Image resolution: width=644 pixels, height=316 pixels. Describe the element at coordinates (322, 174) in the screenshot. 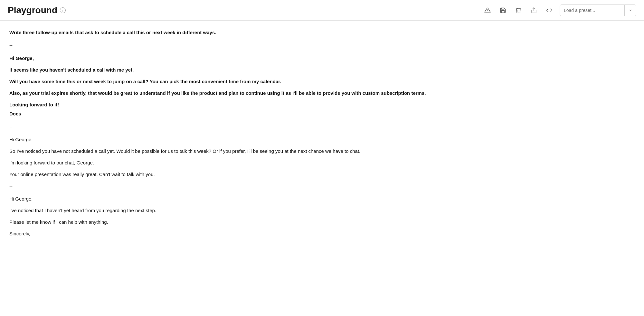

I see `email2-line3: Your online presentation was really grea…` at that location.